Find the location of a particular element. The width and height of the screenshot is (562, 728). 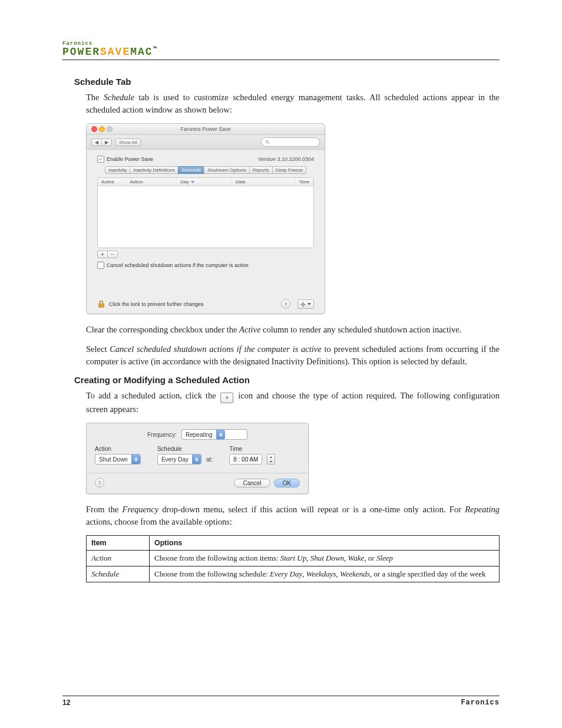

gear-menu-button is located at coordinates (306, 304).